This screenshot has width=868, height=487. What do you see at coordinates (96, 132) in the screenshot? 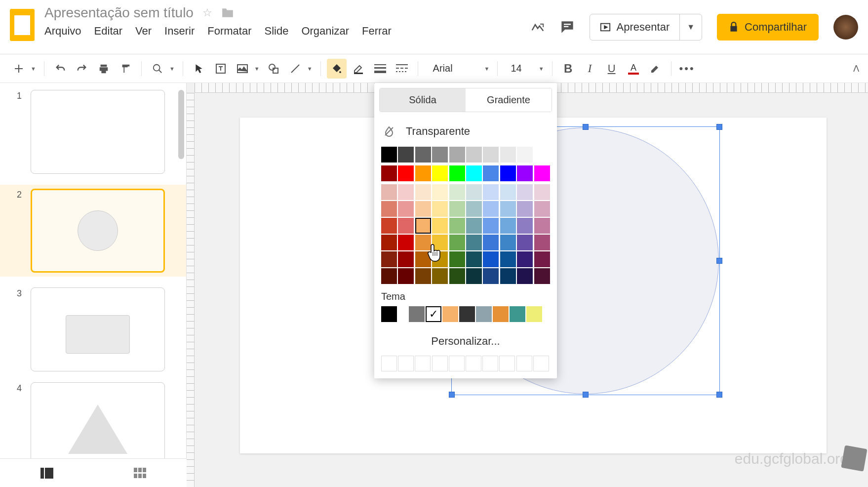
I see `thumb-row-1: 1` at bounding box center [96, 132].